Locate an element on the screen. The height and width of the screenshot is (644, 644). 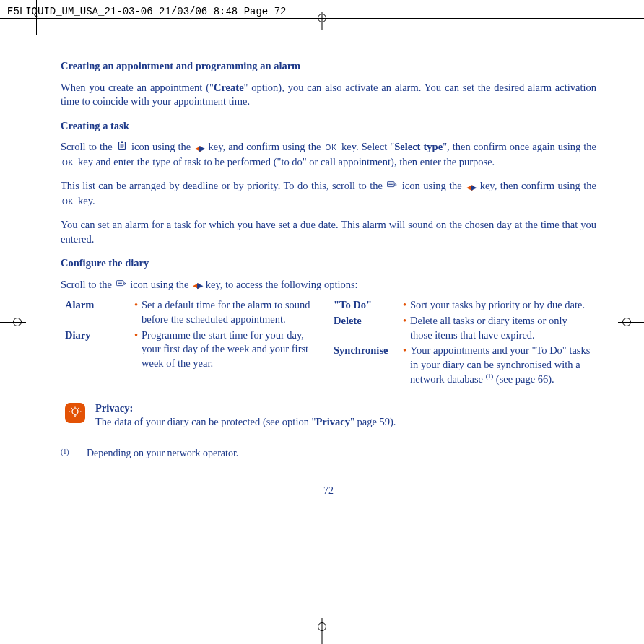
options-left-column: Alarm • Set a default time for the alarm… is located at coordinates (196, 343).